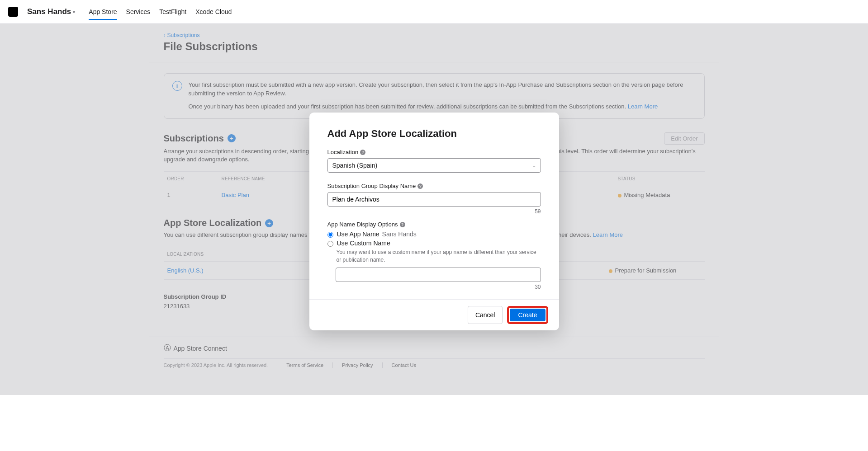 The height and width of the screenshot is (451, 868). I want to click on app-name-preview: Sans Hands, so click(399, 234).